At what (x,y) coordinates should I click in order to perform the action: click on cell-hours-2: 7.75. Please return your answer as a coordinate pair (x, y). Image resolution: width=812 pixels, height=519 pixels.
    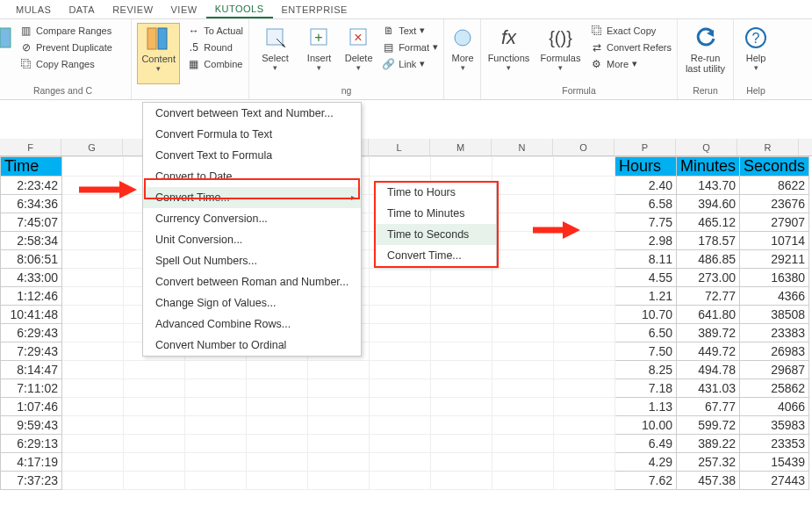
    Looking at the image, I should click on (646, 223).